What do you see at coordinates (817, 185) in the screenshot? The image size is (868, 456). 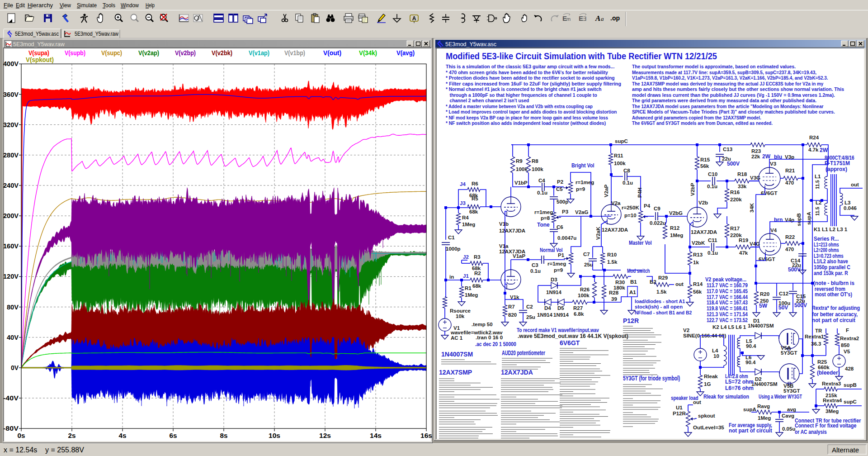 I see `svg-text: 11.5` at bounding box center [817, 185].